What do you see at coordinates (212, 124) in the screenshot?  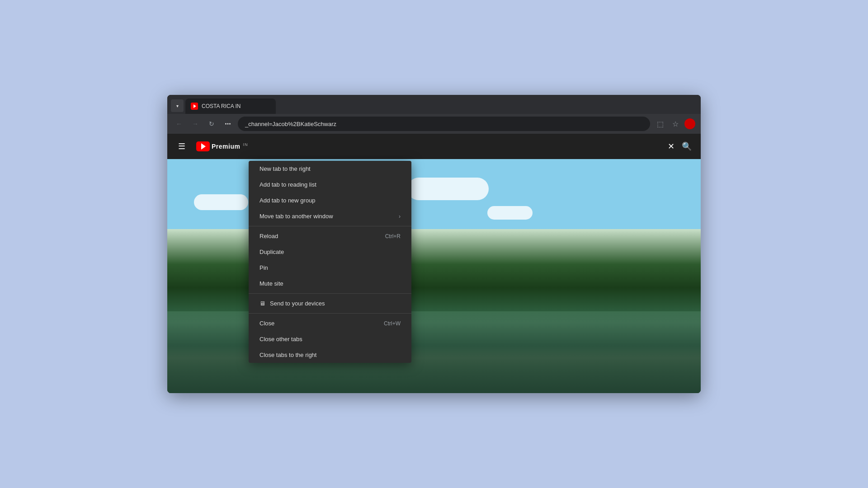 I see `reload-button: ↻` at bounding box center [212, 124].